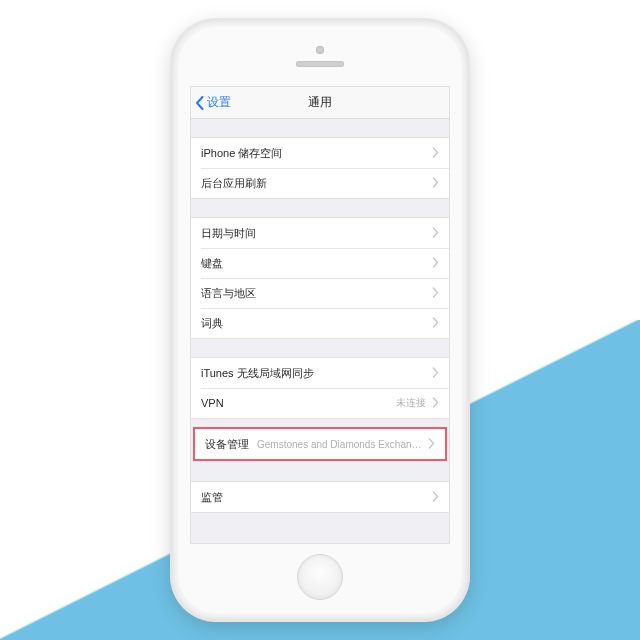  Describe the element at coordinates (212, 324) in the screenshot. I see `row-label: 词典` at that location.